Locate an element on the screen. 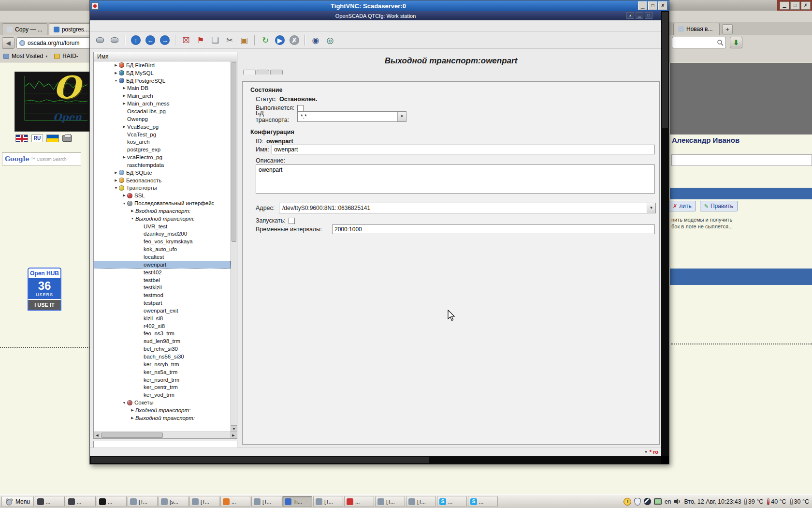 This screenshot has height=508, width=812. tree-item: ▶ БД SQLite is located at coordinates (162, 173).